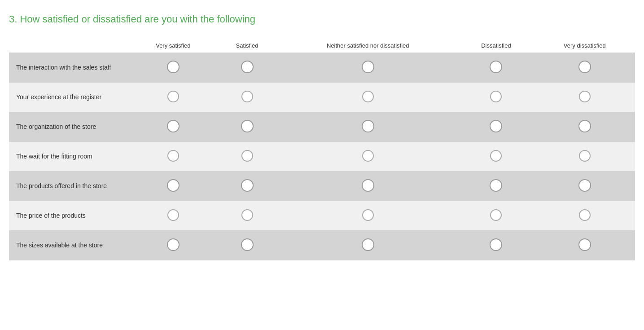 The width and height of the screenshot is (644, 330). What do you see at coordinates (585, 46) in the screenshot?
I see `col-header-very-dissatisfied: Very dissatisfied` at bounding box center [585, 46].